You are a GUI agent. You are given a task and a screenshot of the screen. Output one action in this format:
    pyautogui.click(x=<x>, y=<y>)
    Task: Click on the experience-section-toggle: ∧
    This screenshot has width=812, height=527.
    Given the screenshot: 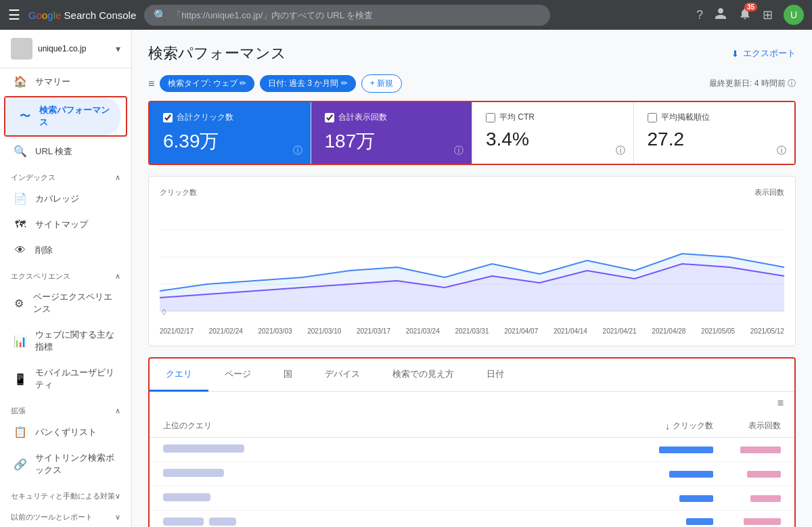 What is the action you would take?
    pyautogui.click(x=118, y=276)
    